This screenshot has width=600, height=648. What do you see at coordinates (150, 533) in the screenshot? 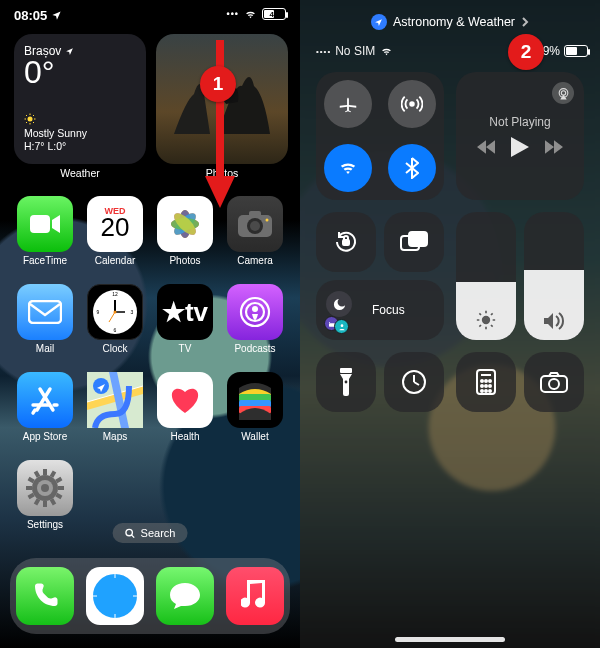
I see `spotlight-search: Search` at bounding box center [150, 533].